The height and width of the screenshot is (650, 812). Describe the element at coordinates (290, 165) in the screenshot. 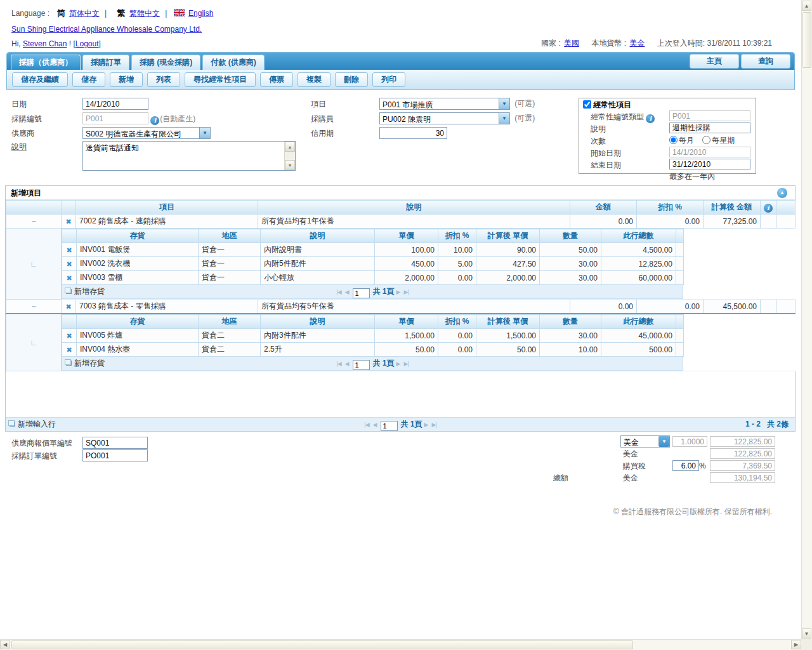

I see `textarea-scroll-down-icon: ▼` at that location.